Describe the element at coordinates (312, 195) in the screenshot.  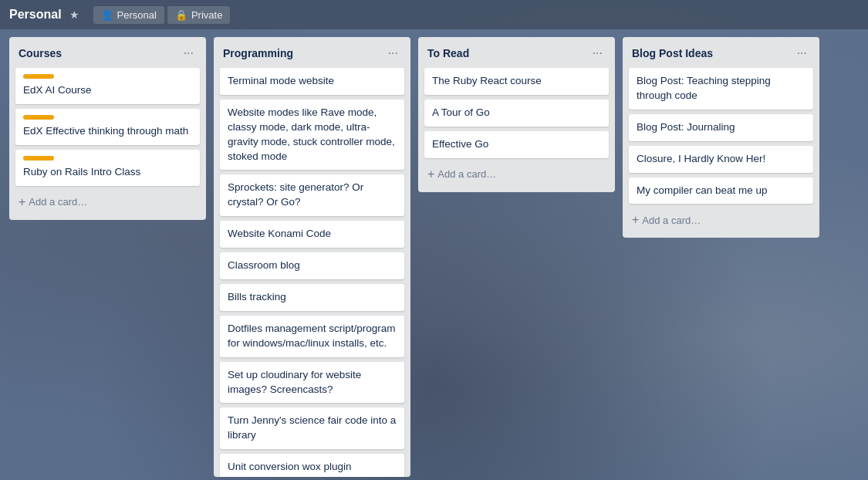
I see `card-sprockets: Sprockets: site generator? Or crystal? O…` at that location.